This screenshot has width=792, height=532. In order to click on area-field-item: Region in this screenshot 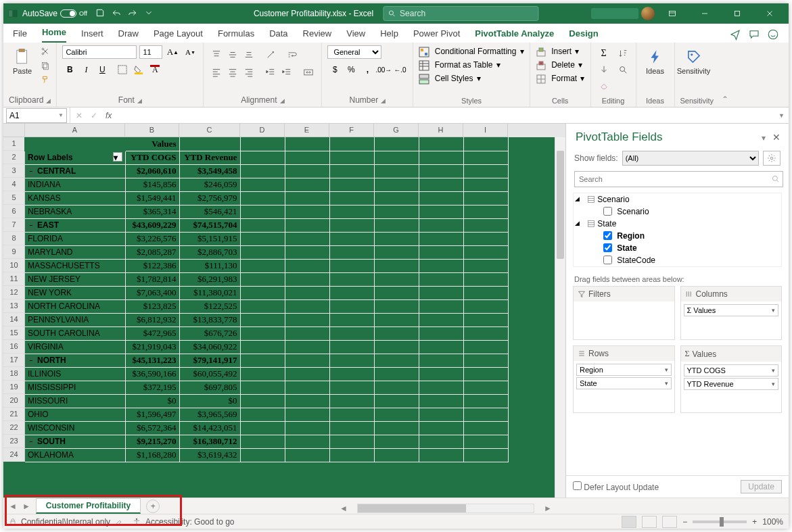, I will do `click(624, 370)`.